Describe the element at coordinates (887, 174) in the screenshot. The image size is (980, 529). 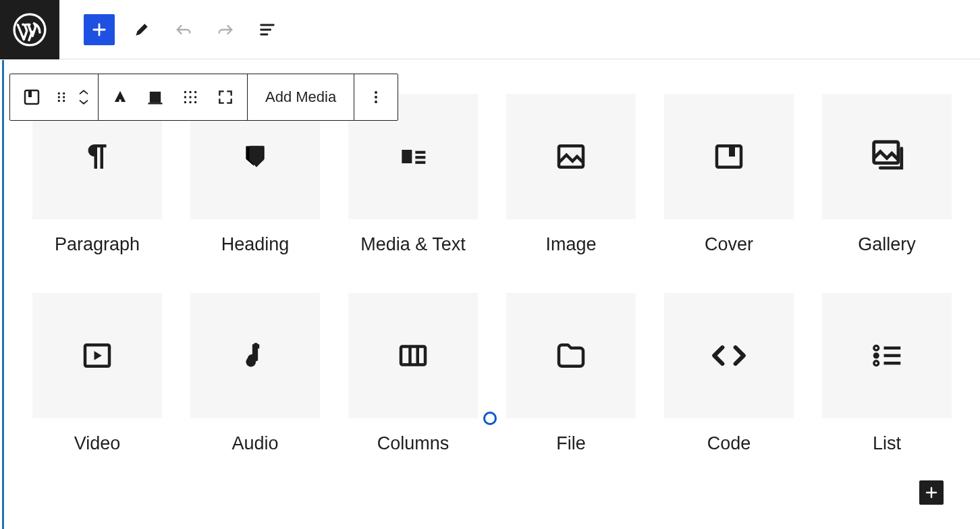
I see `block-gallery: Gallery` at that location.